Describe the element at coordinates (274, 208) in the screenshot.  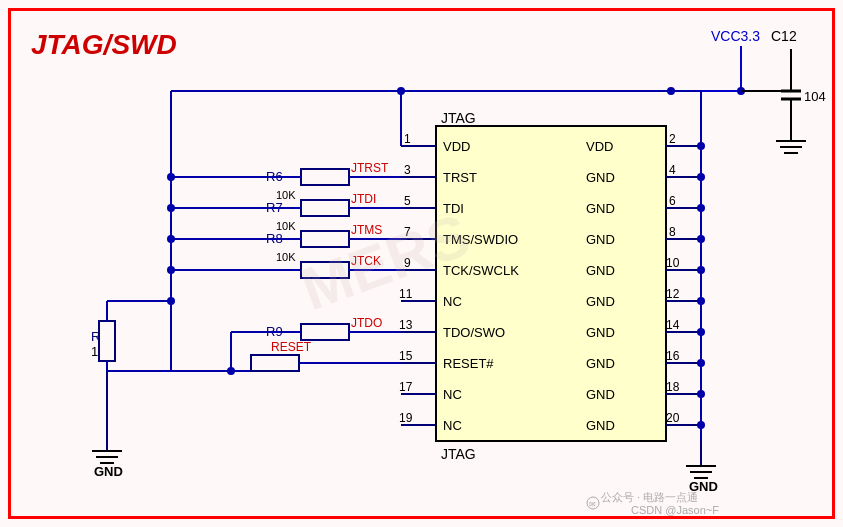
I see `svg-text: R7` at that location.